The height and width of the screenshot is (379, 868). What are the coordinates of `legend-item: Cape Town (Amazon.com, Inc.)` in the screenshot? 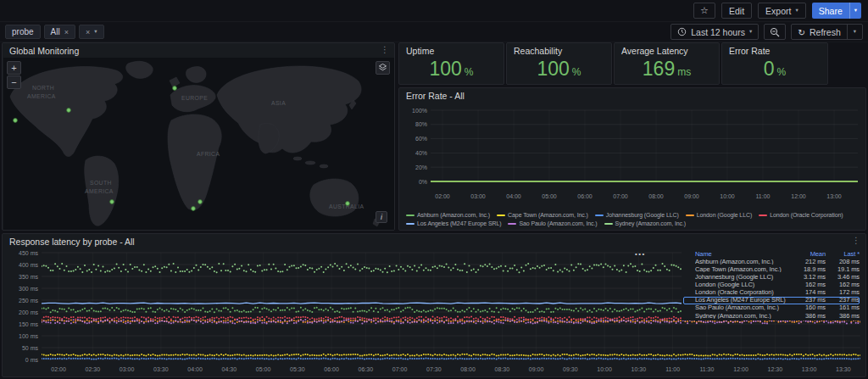 It's located at (542, 215).